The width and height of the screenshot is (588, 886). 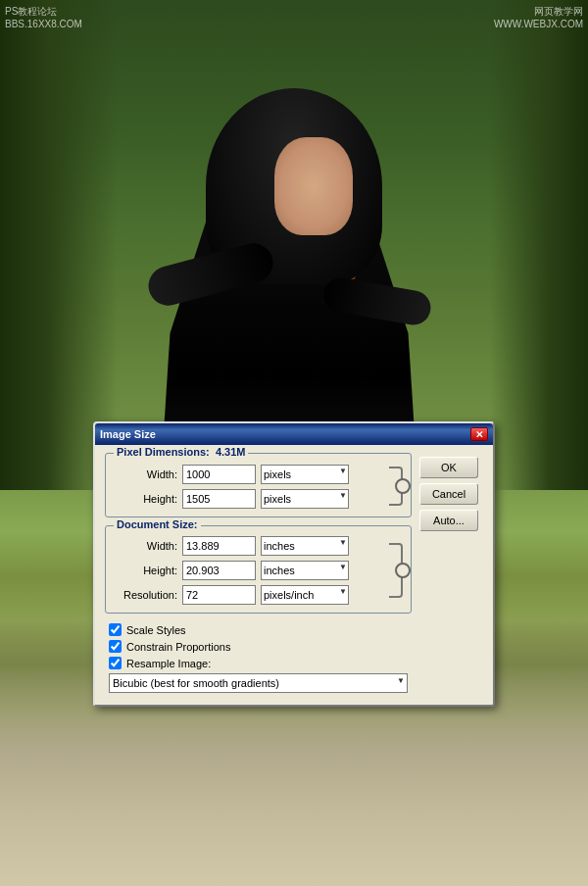 I want to click on pixel-height-unit-wrapper: pixels percent, so click(x=305, y=499).